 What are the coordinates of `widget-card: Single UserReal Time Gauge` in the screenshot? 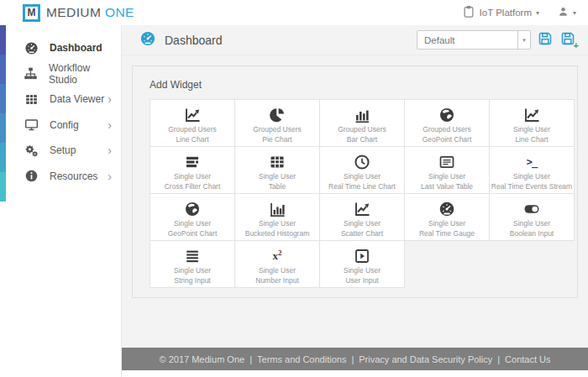 It's located at (447, 217).